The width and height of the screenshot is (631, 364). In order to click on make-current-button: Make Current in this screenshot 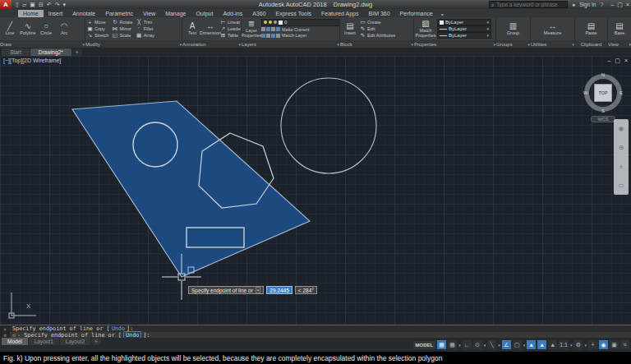, I will do `click(301, 30)`.